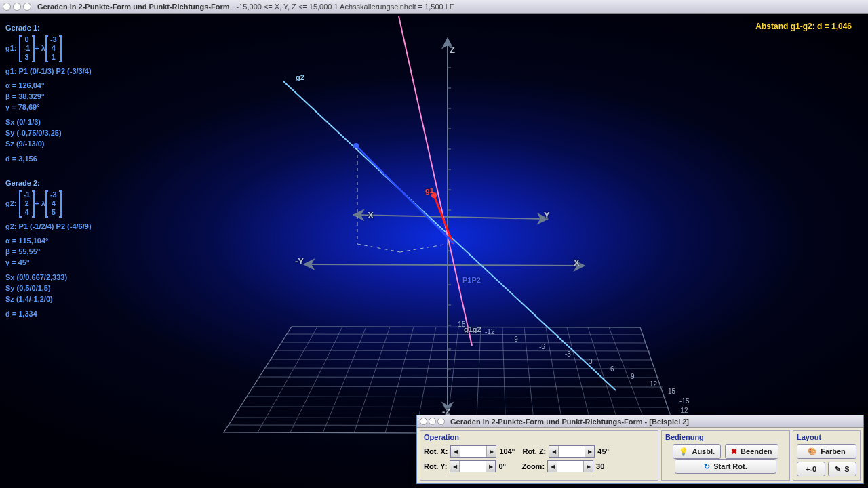 The width and height of the screenshot is (868, 488). Describe the element at coordinates (572, 451) in the screenshot. I see `rotz-spinner: ◀ ▶` at that location.